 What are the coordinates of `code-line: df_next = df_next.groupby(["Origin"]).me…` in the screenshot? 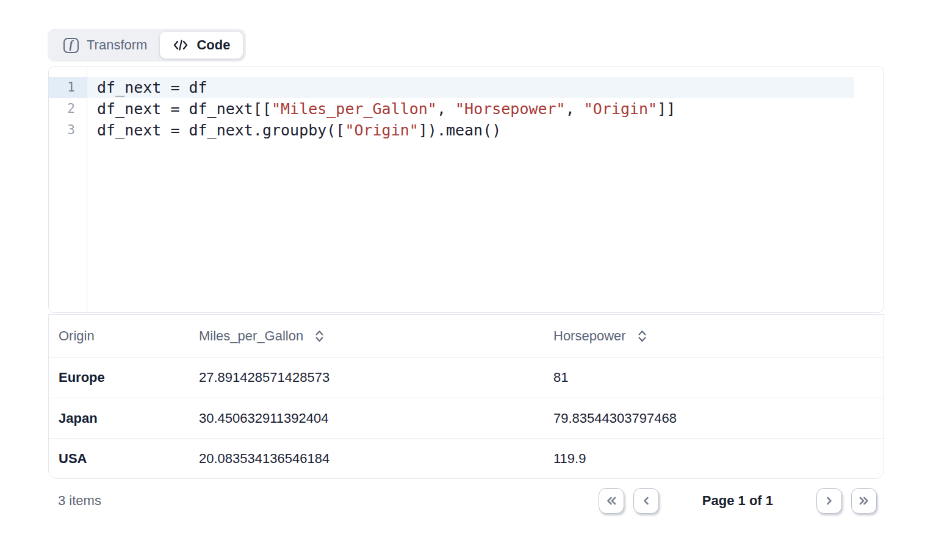 It's located at (471, 131).